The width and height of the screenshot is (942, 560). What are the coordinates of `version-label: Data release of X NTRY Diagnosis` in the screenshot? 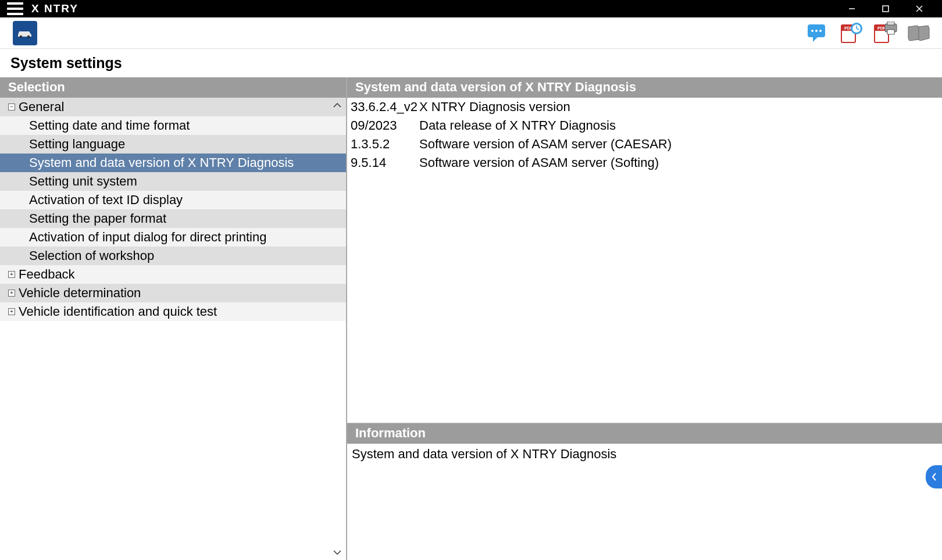 It's located at (679, 126).